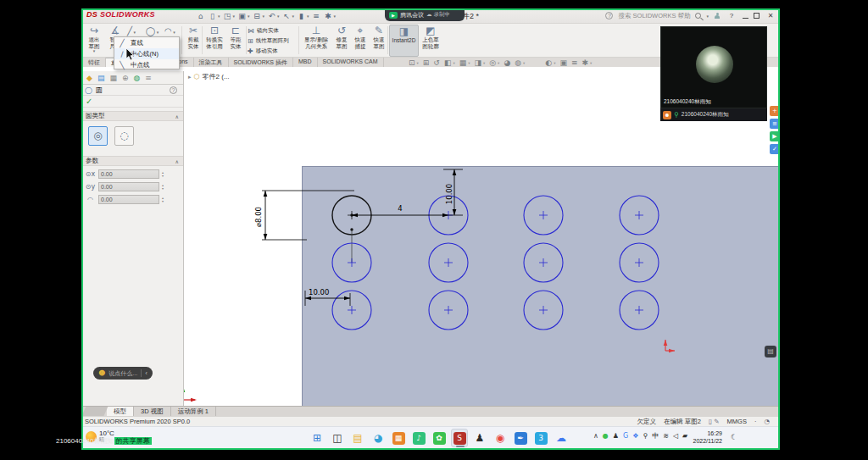 The image size is (868, 460). I want to click on instant2d-button: ◨Instant2D, so click(403, 41).